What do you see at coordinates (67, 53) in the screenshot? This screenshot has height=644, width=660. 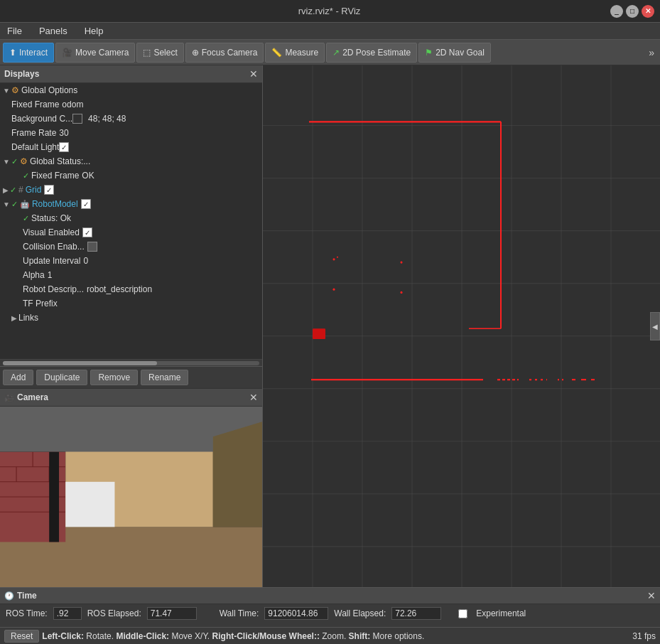 I see `camera-move-icon: 🎥` at bounding box center [67, 53].